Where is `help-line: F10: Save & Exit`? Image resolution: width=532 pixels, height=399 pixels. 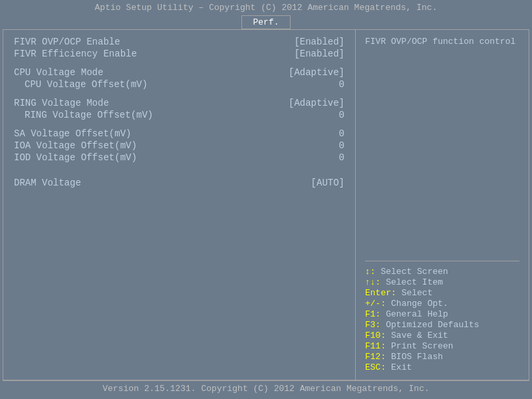 help-line: F10: Save & Exit is located at coordinates (442, 335).